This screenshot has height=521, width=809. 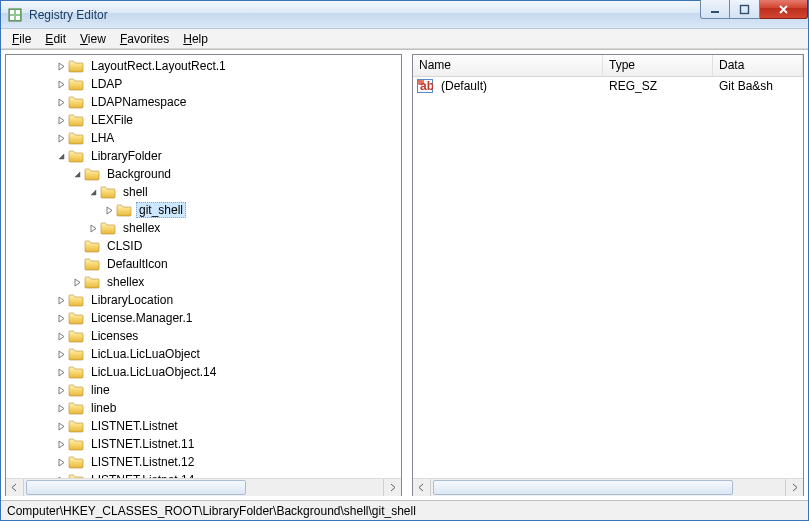 What do you see at coordinates (204, 390) in the screenshot?
I see `tree-item: line` at bounding box center [204, 390].